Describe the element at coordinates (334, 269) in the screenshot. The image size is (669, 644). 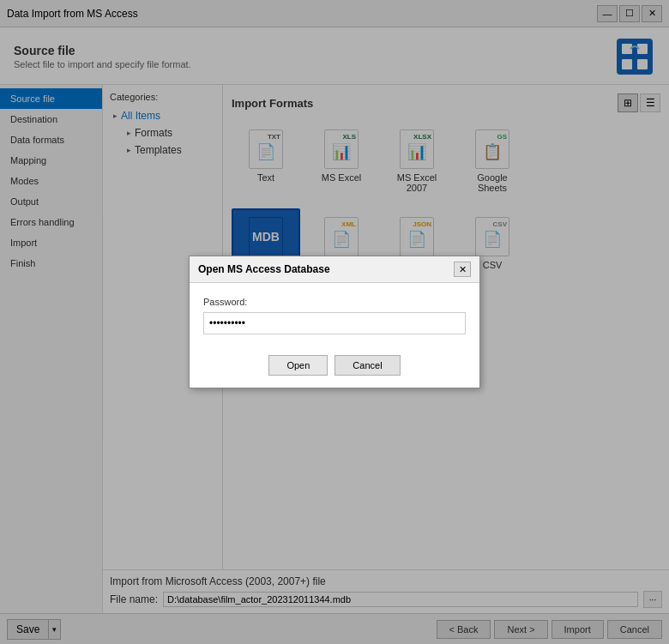
I see `modal-titlebar: Open MS Access Database ✕` at that location.